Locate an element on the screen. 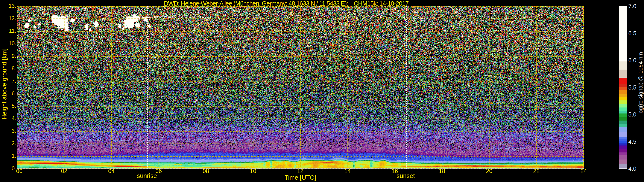 This screenshot has height=182, width=644. y-tick-label: 12. is located at coordinates (12, 18).